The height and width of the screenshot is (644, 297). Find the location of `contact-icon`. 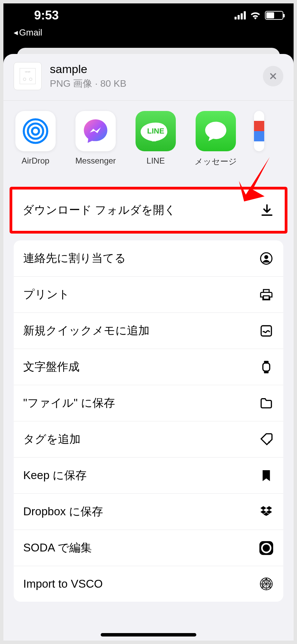

contact-icon is located at coordinates (266, 258).